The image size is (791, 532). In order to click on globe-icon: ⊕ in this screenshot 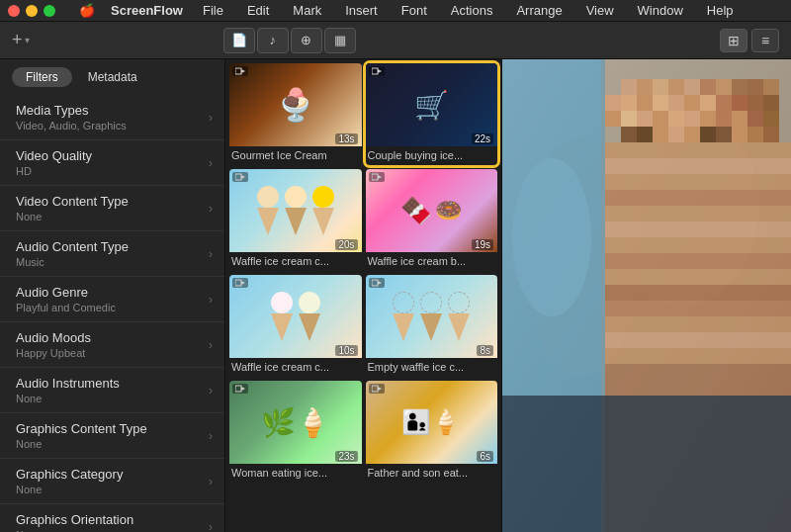, I will do `click(307, 40)`.